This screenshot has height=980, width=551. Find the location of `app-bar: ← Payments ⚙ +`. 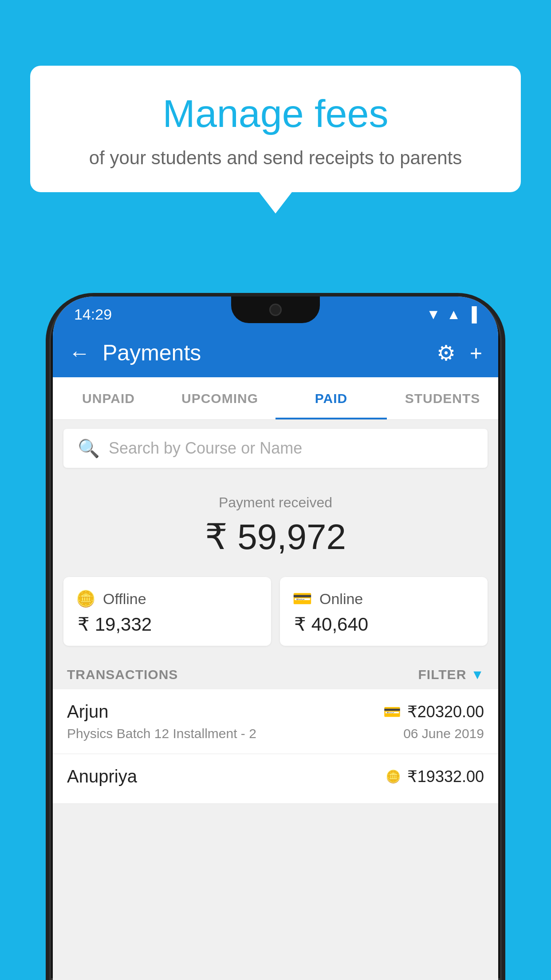

app-bar: ← Payments ⚙ + is located at coordinates (276, 353).